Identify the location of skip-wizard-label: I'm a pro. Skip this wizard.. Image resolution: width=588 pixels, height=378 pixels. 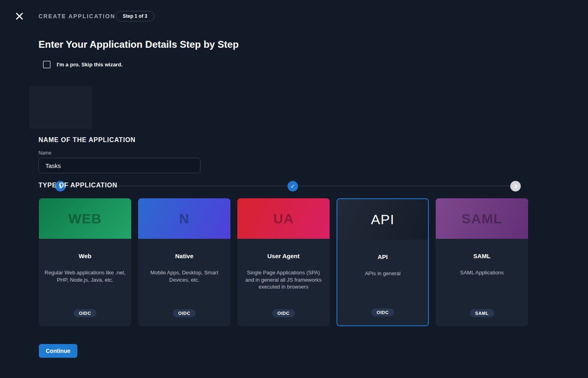
(90, 65).